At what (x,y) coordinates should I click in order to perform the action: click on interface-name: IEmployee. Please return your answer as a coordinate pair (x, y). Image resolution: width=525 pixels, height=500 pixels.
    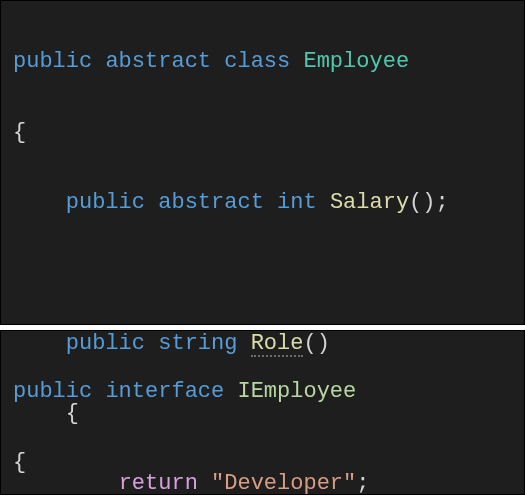
    Looking at the image, I should click on (296, 392).